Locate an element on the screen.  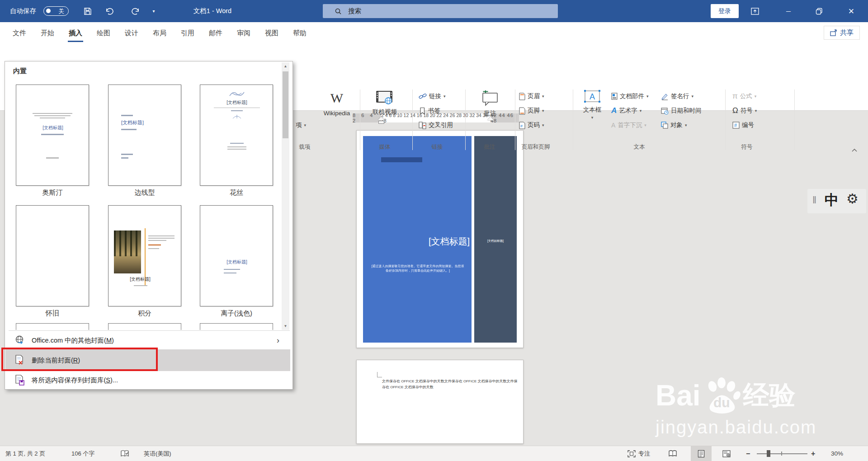
zoom-slider-thumb is located at coordinates (769, 454).